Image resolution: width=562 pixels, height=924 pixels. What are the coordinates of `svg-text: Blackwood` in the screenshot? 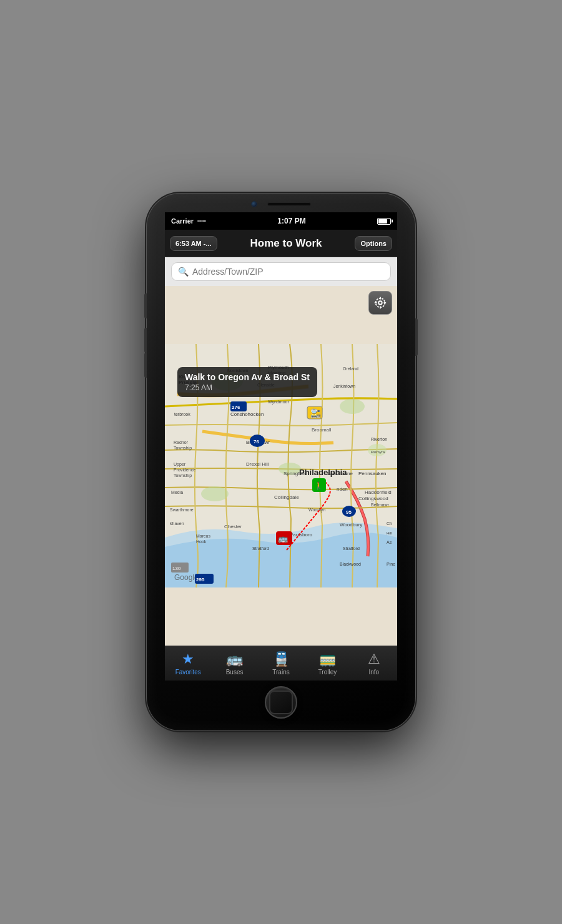 It's located at (350, 564).